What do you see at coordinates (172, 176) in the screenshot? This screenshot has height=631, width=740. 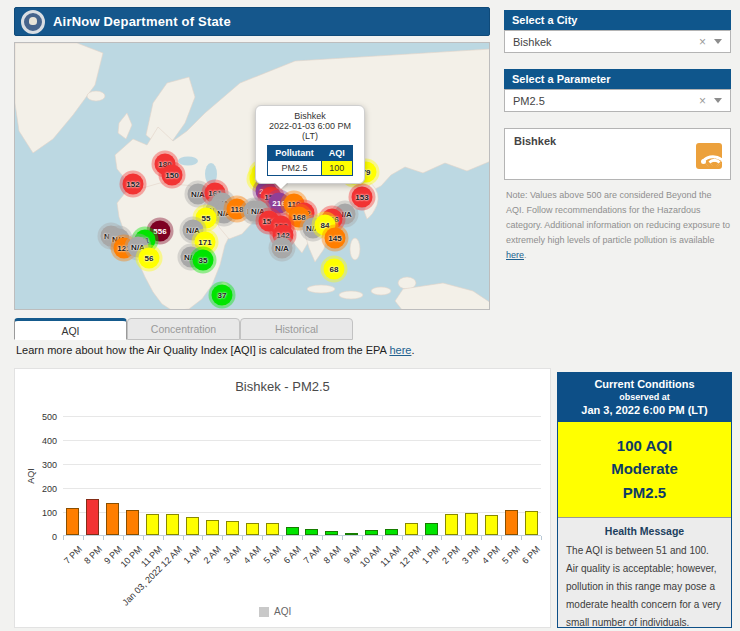 I see `map-marker: 150` at bounding box center [172, 176].